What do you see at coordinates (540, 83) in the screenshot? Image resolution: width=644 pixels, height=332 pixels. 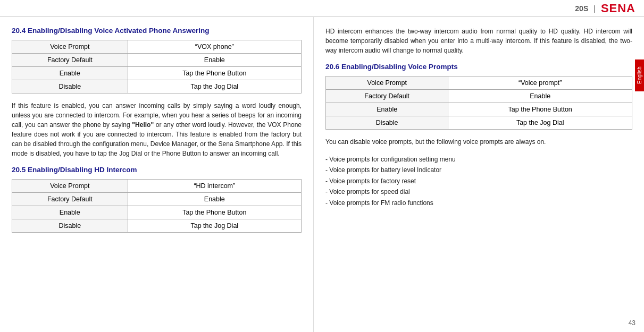 I see `table-cell: “Voice prompt”` at bounding box center [540, 83].